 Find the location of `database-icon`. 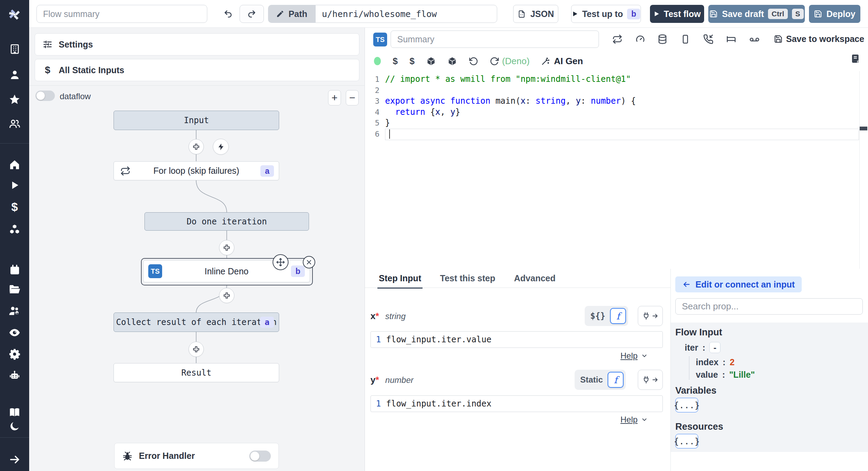

database-icon is located at coordinates (662, 39).